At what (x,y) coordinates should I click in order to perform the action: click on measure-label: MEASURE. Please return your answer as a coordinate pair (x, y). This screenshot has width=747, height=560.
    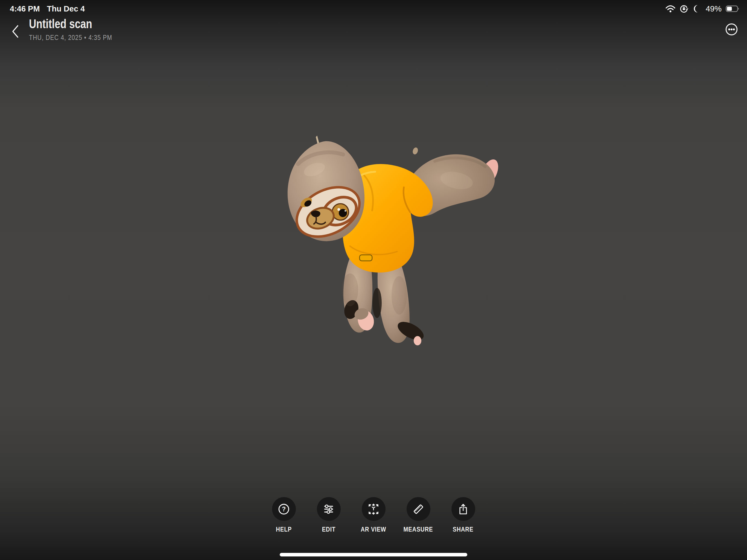
    Looking at the image, I should click on (418, 530).